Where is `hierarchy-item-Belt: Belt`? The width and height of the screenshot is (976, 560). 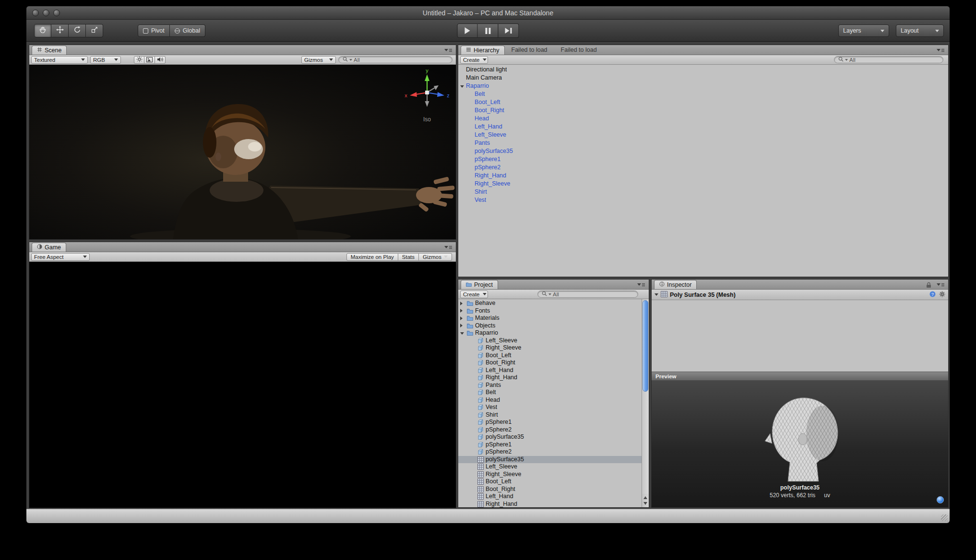
hierarchy-item-Belt: Belt is located at coordinates (703, 94).